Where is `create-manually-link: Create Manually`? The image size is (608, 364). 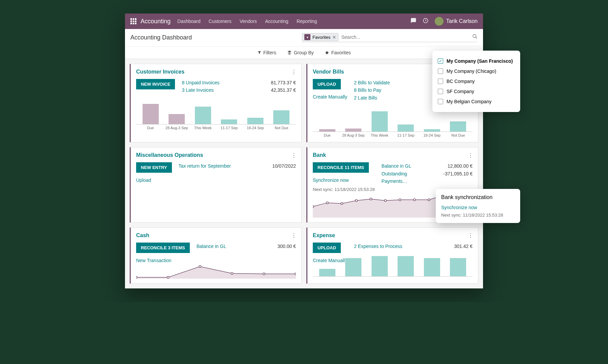 create-manually-link: Create Manually is located at coordinates (330, 97).